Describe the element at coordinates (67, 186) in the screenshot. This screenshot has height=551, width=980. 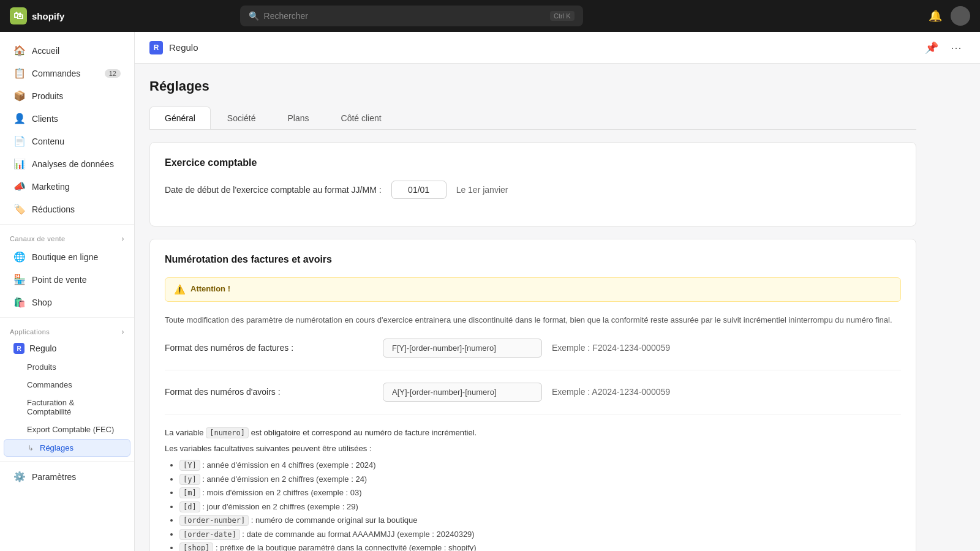
I see `sidebar-item-marketing: 📣 Marketing` at that location.